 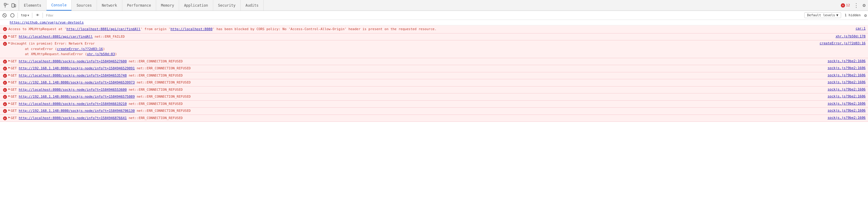 I want to click on uncaught-error-line2: at XMLHttpRequest.handleError (xhr.js?b5…, so click(x=60, y=54).